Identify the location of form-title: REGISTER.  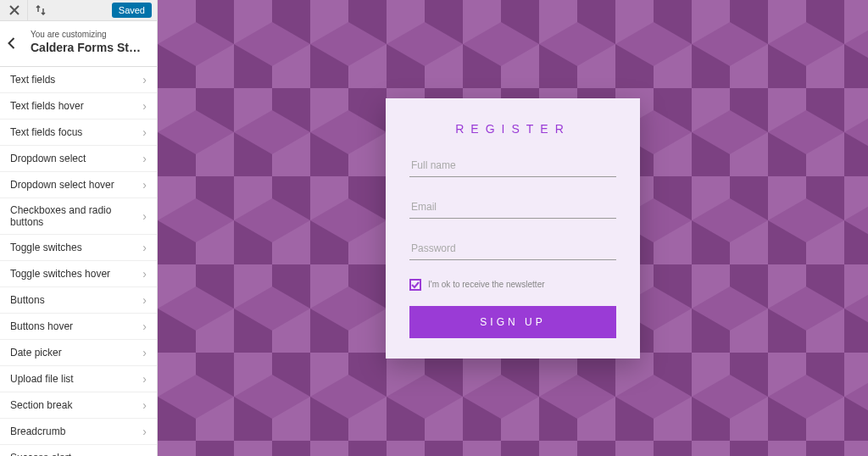
(513, 129).